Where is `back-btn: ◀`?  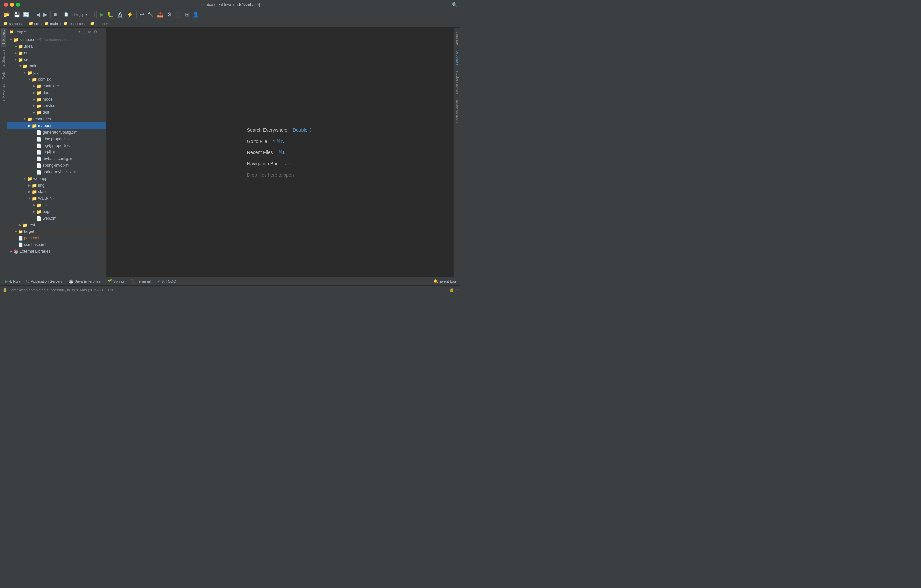
back-btn: ◀ is located at coordinates (38, 15).